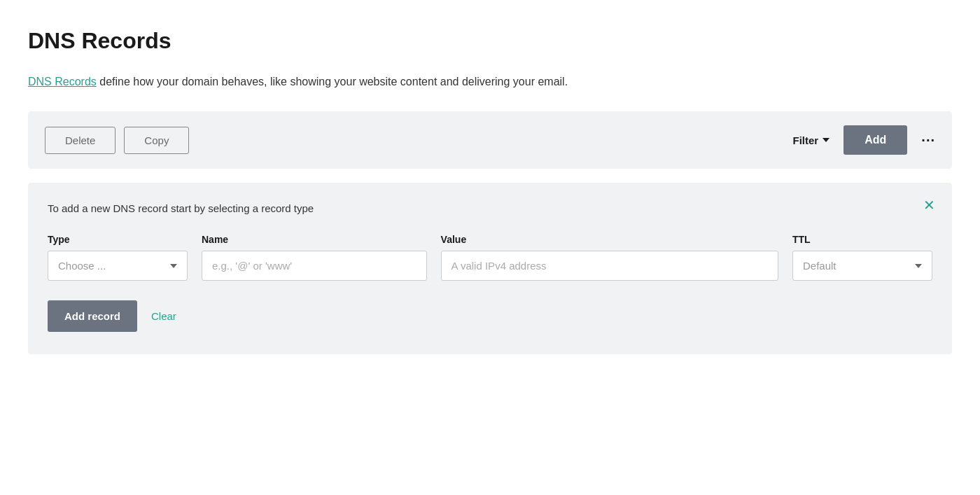  Describe the element at coordinates (157, 140) in the screenshot. I see `copy-button: Copy` at that location.